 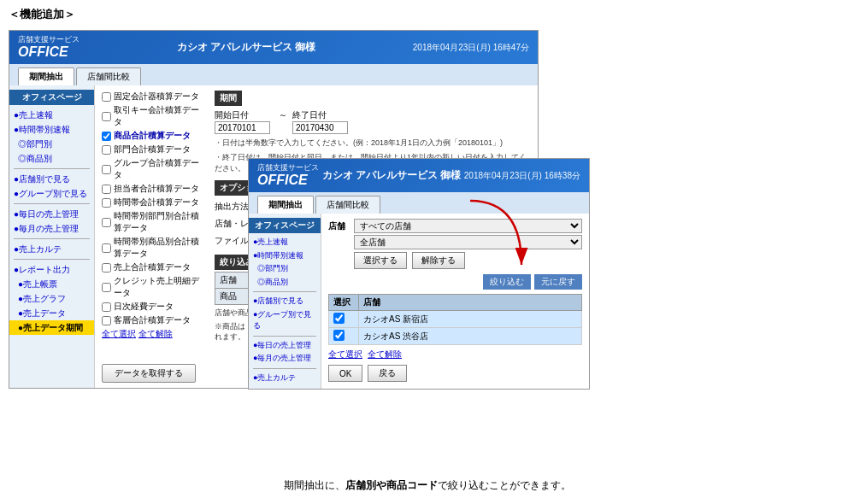 I want to click on s2-service-text: 店舗支援サービス, so click(x=288, y=168).